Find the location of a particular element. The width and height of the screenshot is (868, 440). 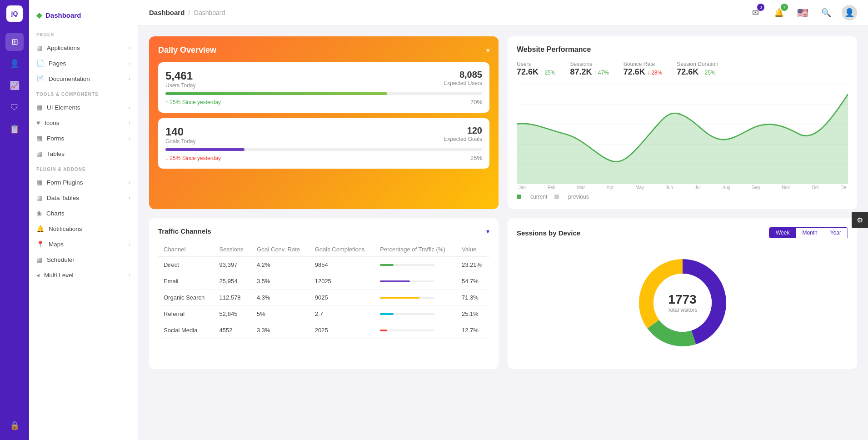

sidebar-item-multi-level: ◂ Multi Level › is located at coordinates (84, 275).